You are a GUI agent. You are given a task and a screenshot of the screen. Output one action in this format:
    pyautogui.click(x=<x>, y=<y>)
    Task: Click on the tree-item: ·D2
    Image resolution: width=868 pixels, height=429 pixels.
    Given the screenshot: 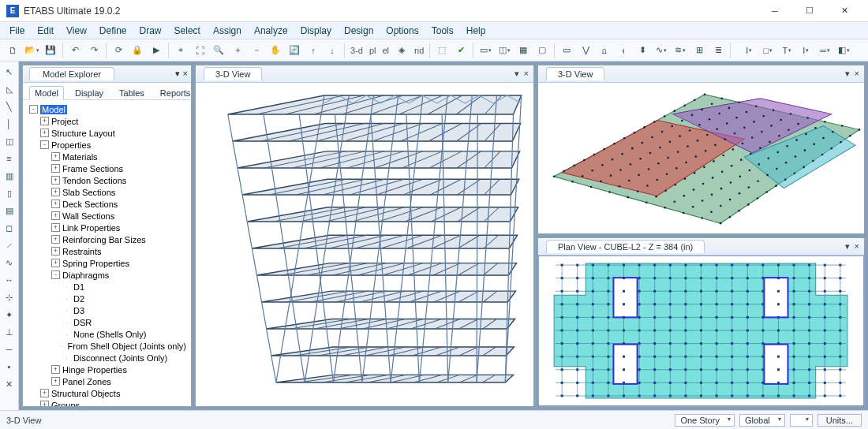 What is the action you would take?
    pyautogui.click(x=107, y=298)
    